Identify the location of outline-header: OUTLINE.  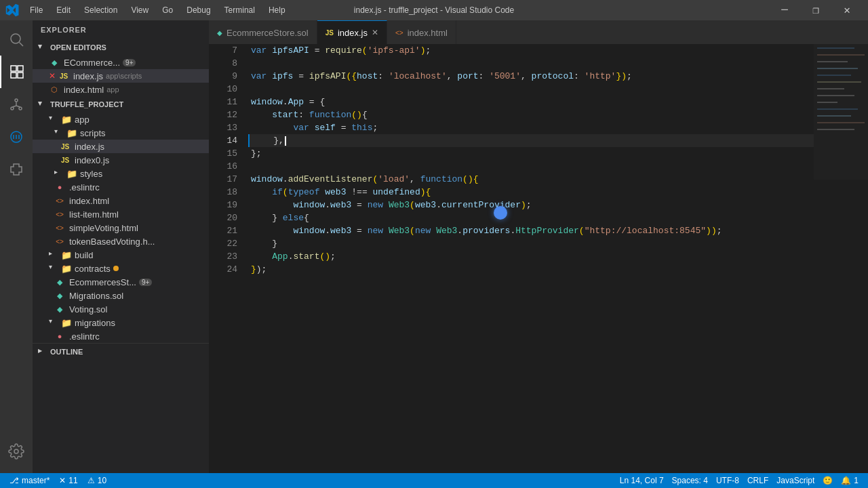
(121, 352).